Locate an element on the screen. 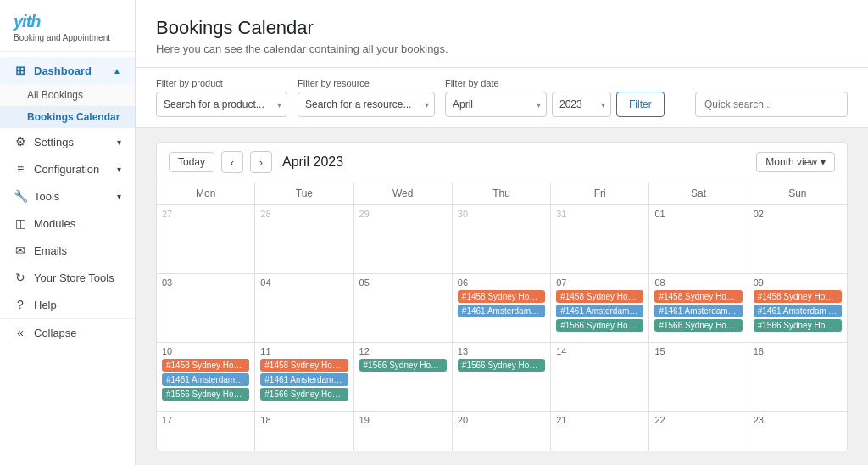 Image resolution: width=868 pixels, height=465 pixels. sidebar-label-store-tools: Your Store Tools is located at coordinates (75, 278).